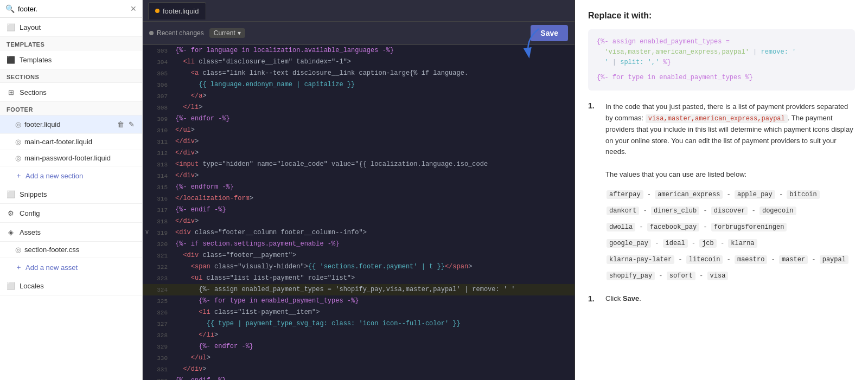  I want to click on editor-tabs: footer.liquid, so click(359, 11).